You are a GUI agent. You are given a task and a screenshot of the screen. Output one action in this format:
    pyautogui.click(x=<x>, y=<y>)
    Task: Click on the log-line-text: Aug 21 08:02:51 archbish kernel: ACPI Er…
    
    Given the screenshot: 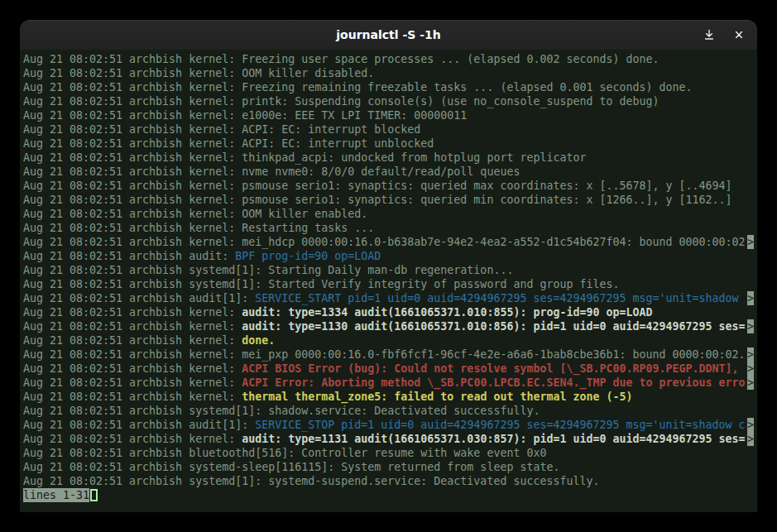 What is the action you would take?
    pyautogui.click(x=386, y=382)
    